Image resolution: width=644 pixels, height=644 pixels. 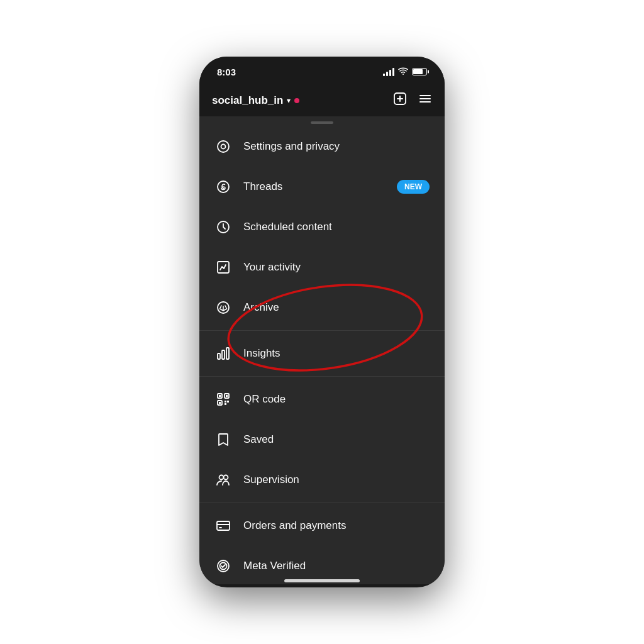 I want to click on activity-label: Your activity, so click(x=336, y=267).